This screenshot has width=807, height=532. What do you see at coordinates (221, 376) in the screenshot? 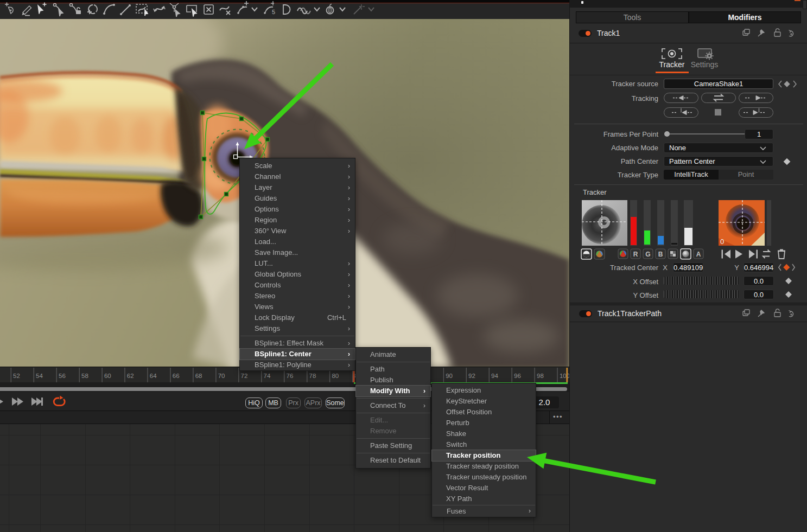
I see `svg-text: 70` at bounding box center [221, 376].